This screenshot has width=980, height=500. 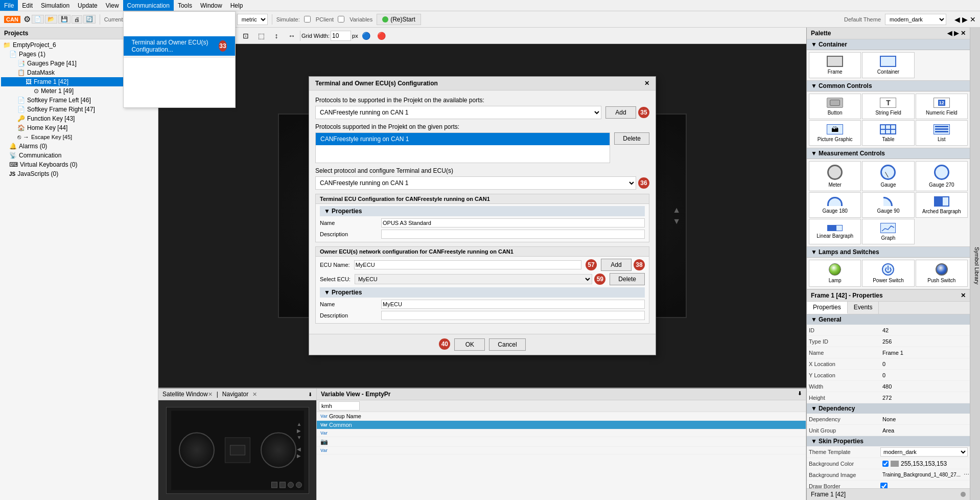 What do you see at coordinates (632, 139) in the screenshot?
I see `delete-protocol-btn: Delete` at bounding box center [632, 139].